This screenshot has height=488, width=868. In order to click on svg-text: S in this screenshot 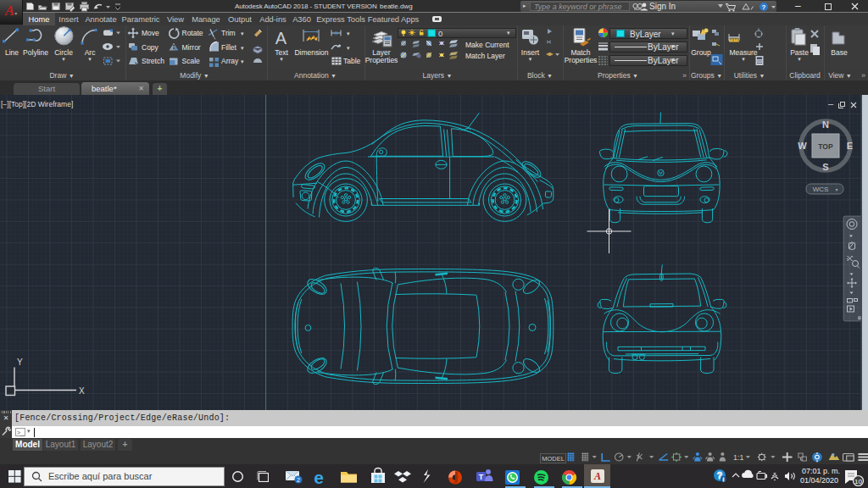, I will do `click(826, 167)`.